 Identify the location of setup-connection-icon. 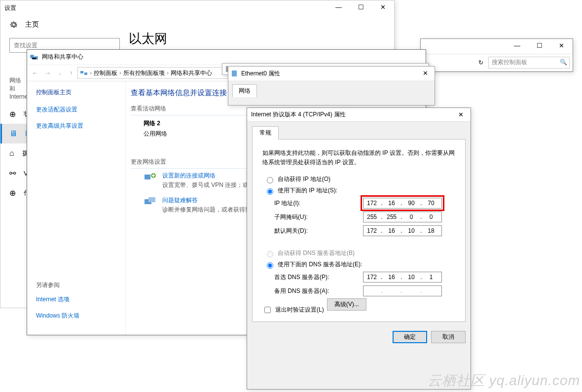
(150, 178).